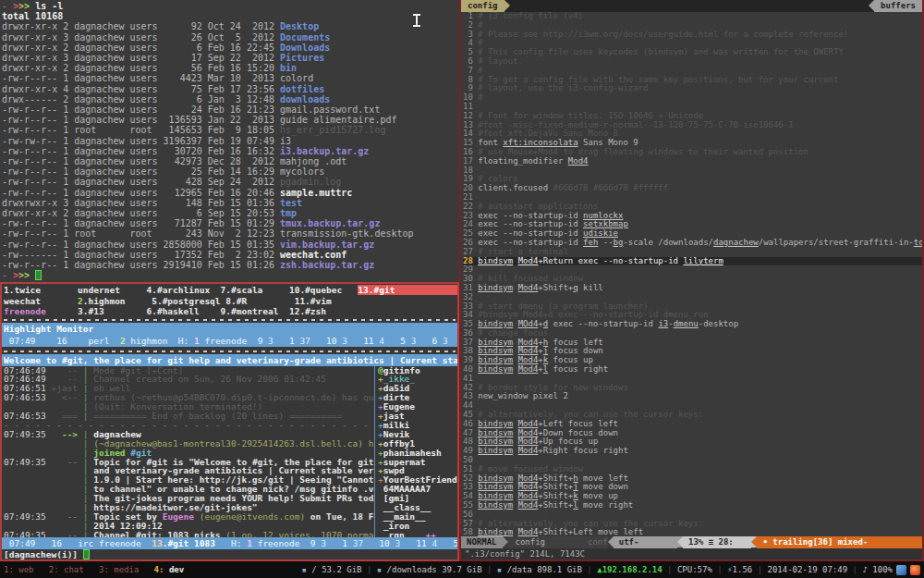  Describe the element at coordinates (693, 451) in the screenshot. I see `text-line: 49 bindsym Mod4+Right focus right` at that location.